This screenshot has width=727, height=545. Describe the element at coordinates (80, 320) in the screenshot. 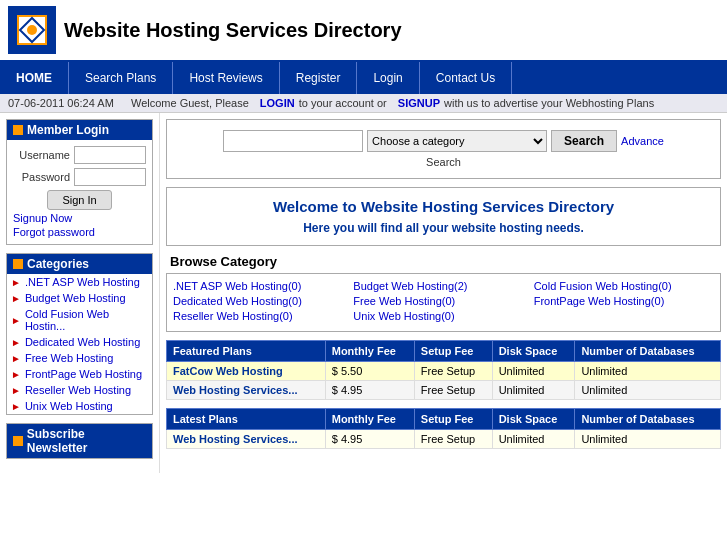

I see `cat-cold-fusion: ►Cold Fusion Web Hostin...` at that location.